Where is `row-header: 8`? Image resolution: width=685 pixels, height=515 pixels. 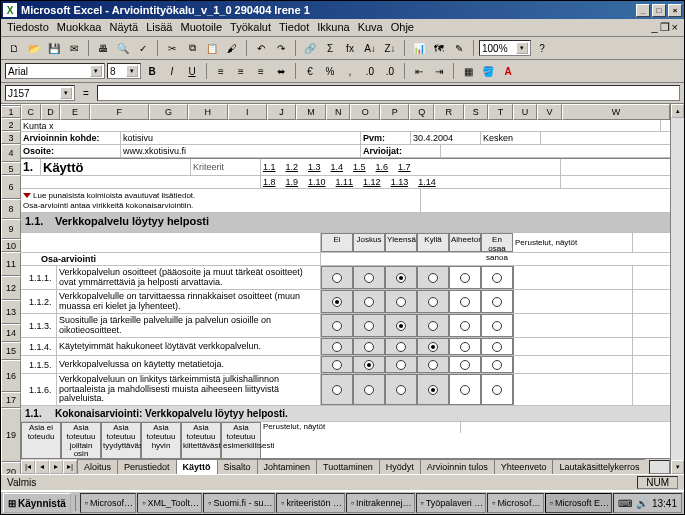
row-header: 8 is located at coordinates (11, 209).